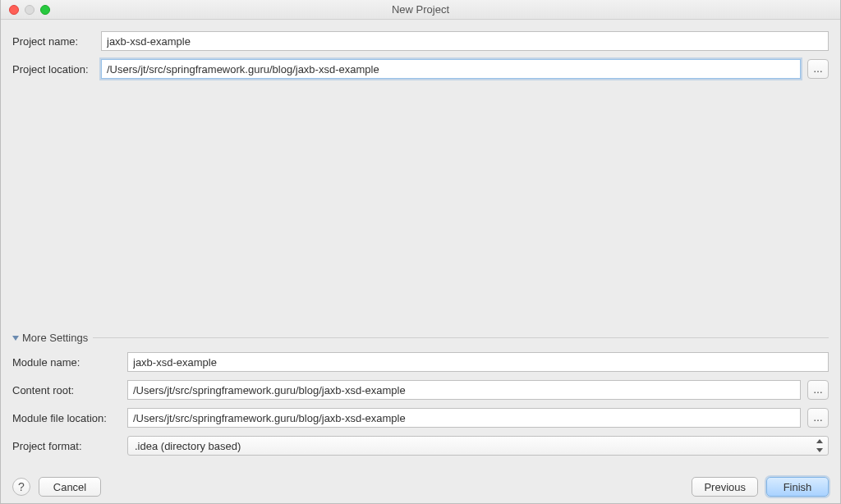  What do you see at coordinates (420, 480) in the screenshot?
I see `dialog-footer: ? Cancel Previous Finish` at bounding box center [420, 480].